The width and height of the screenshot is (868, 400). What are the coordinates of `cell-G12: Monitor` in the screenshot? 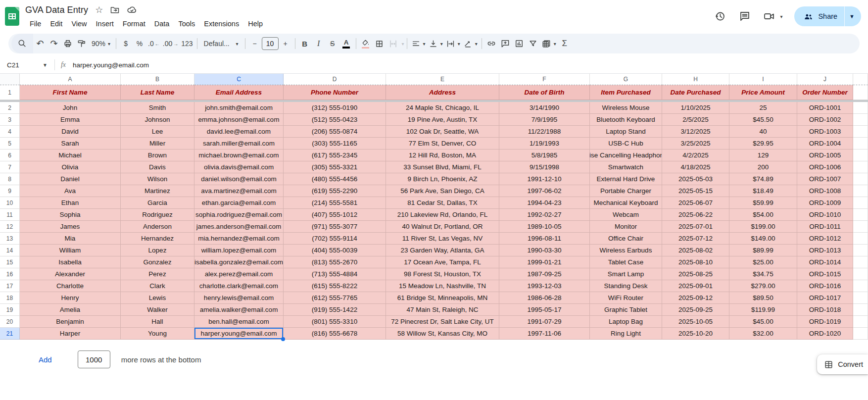 It's located at (626, 227).